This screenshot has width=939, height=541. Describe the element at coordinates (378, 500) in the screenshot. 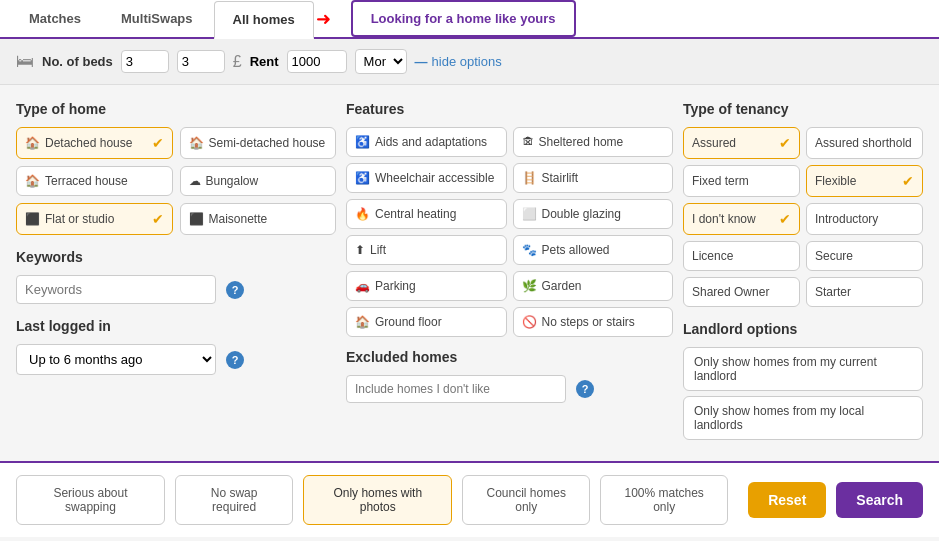

I see `homes-with-photos-btn: Only homes with photos` at that location.